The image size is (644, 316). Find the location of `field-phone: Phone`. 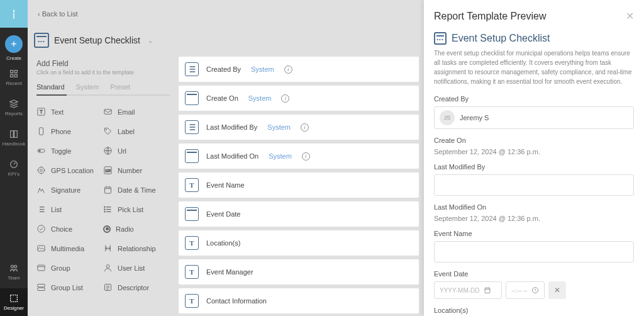

field-phone: Phone is located at coordinates (70, 131).